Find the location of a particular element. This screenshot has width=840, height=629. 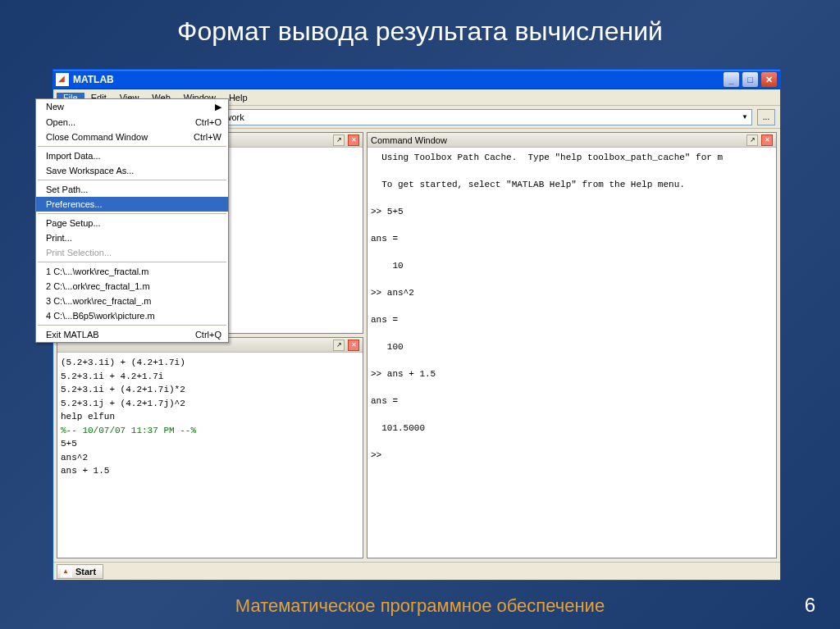

statusbar: Start is located at coordinates (417, 571).